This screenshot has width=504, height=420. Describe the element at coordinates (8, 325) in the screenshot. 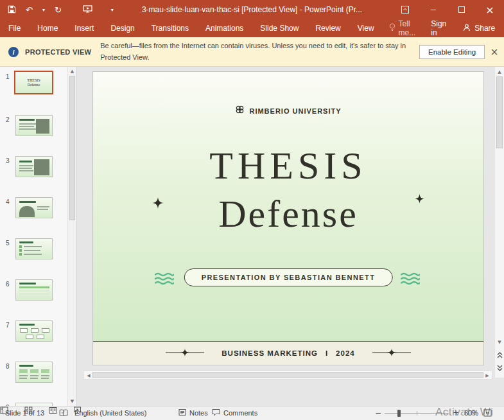

I see `slide-number: 7` at that location.